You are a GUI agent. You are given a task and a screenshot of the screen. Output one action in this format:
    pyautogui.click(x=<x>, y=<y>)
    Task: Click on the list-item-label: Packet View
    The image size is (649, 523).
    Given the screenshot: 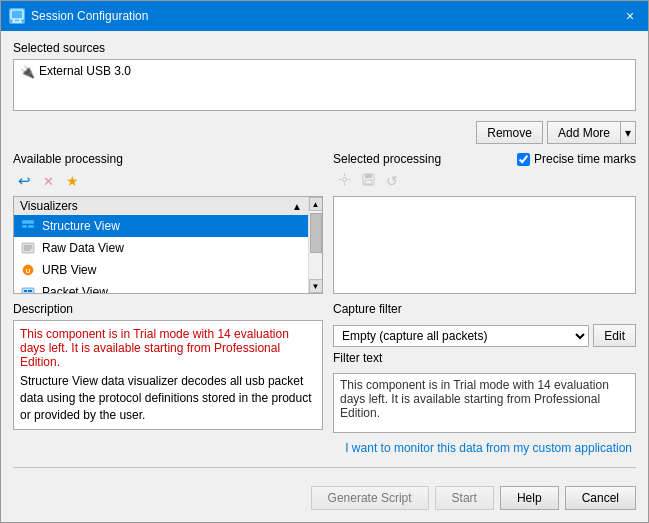 What is the action you would take?
    pyautogui.click(x=75, y=289)
    